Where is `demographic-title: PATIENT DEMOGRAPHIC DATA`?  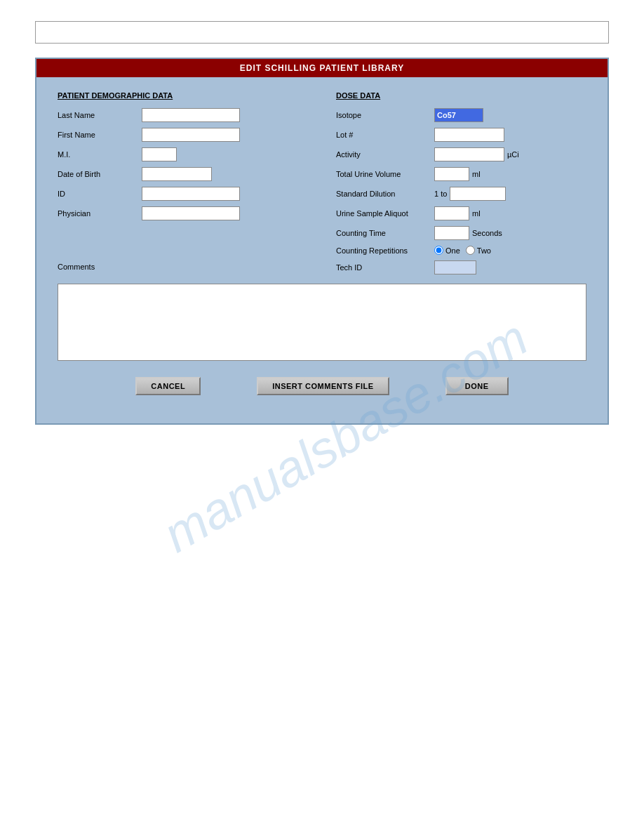 demographic-title: PATIENT DEMOGRAPHIC DATA is located at coordinates (182, 95).